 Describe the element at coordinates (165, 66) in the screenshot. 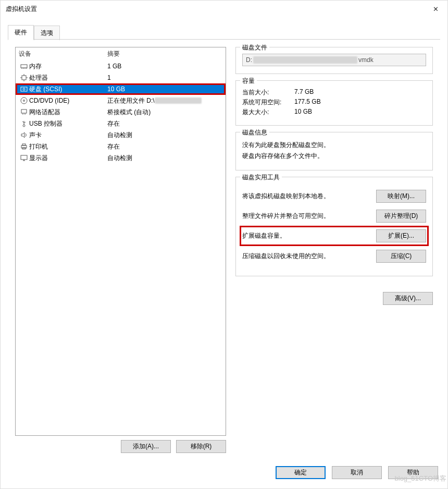

I see `device-summary: 1 GB` at that location.